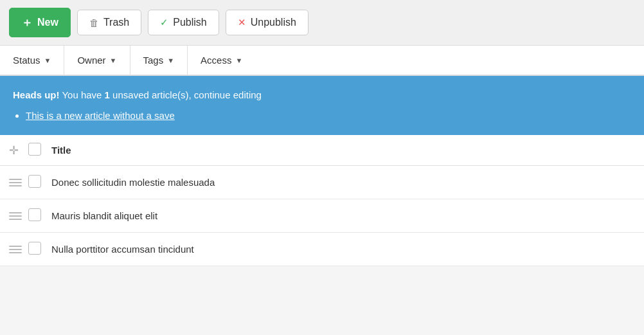 The image size is (644, 335). Describe the element at coordinates (14, 150) in the screenshot. I see `crosshair-icon: ✛` at that location.